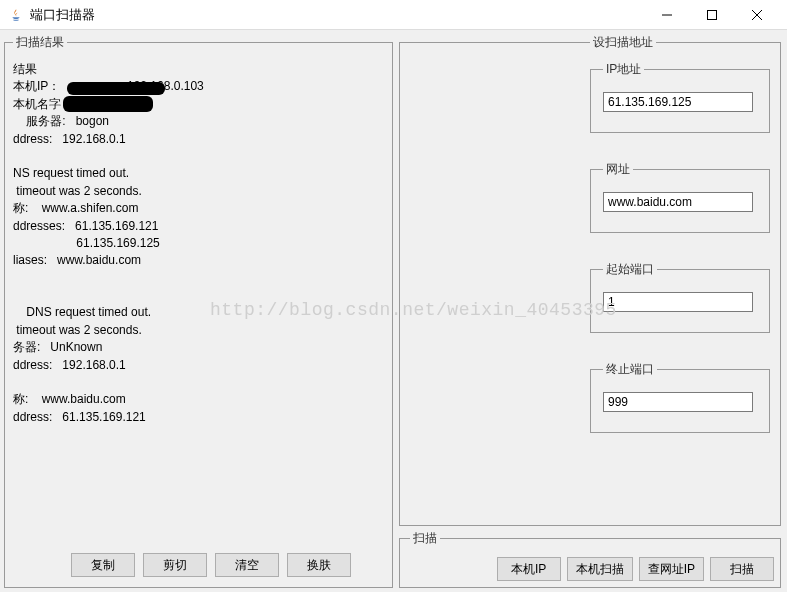 This screenshot has width=787, height=592. What do you see at coordinates (630, 270) in the screenshot?
I see `start-port-legend: 起始端口` at bounding box center [630, 270].